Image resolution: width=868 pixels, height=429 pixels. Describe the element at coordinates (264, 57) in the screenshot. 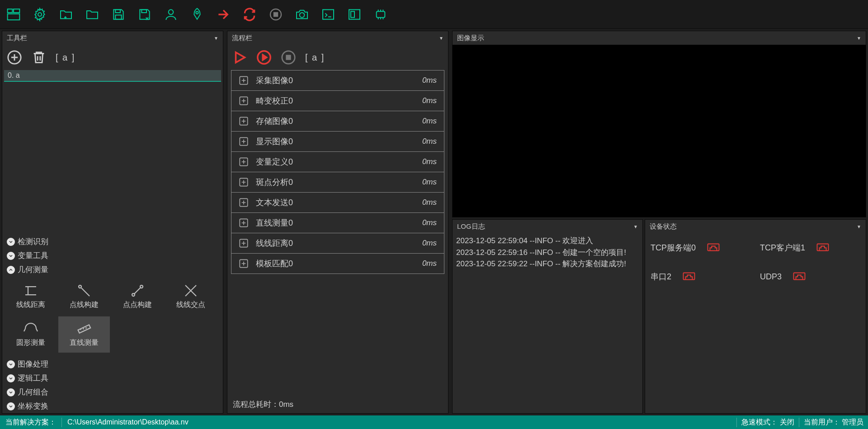

I see `play-loop-button` at that location.